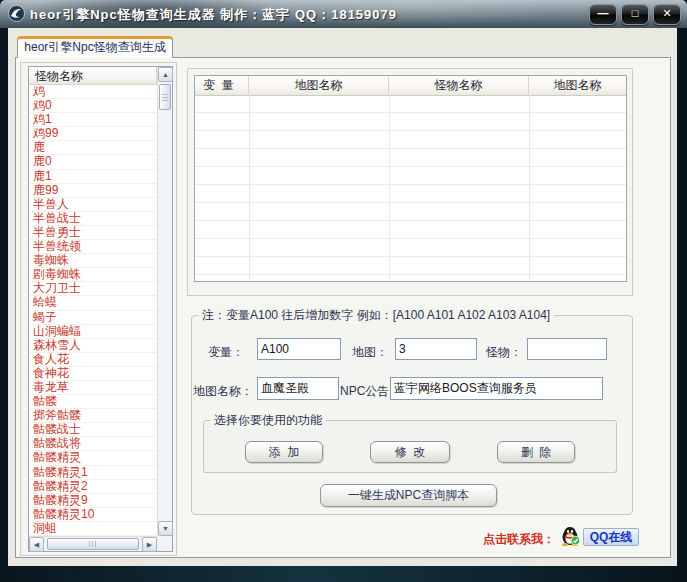  What do you see at coordinates (93, 177) in the screenshot?
I see `list-item: 鹿1` at bounding box center [93, 177].